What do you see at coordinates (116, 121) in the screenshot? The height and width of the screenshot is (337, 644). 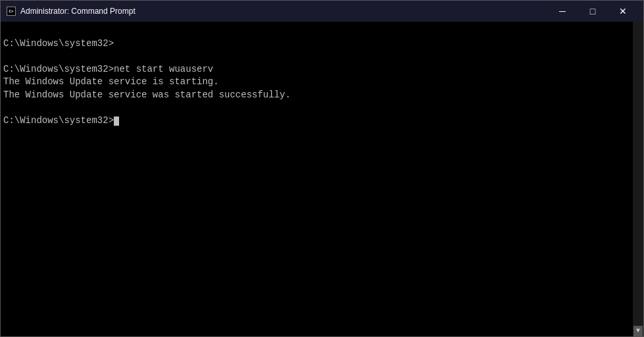 I see `cursor` at bounding box center [116, 121].